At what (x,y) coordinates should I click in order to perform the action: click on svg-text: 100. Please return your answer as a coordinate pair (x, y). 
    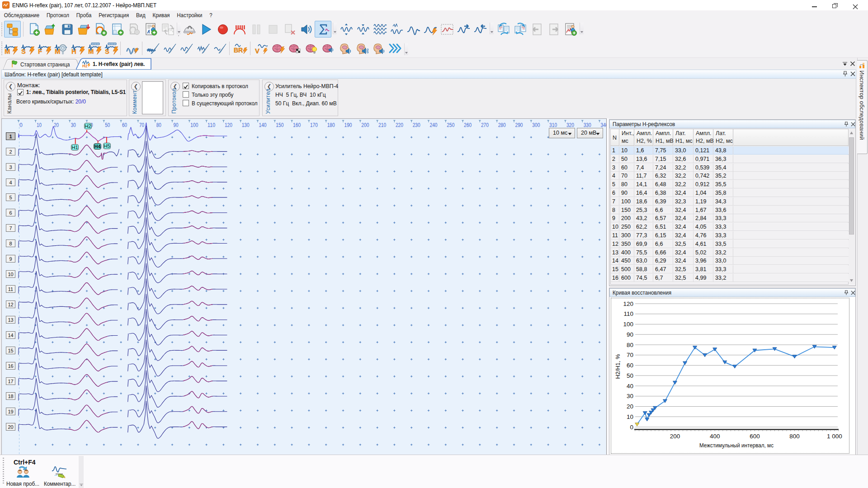
    Looking at the image, I should click on (628, 324).